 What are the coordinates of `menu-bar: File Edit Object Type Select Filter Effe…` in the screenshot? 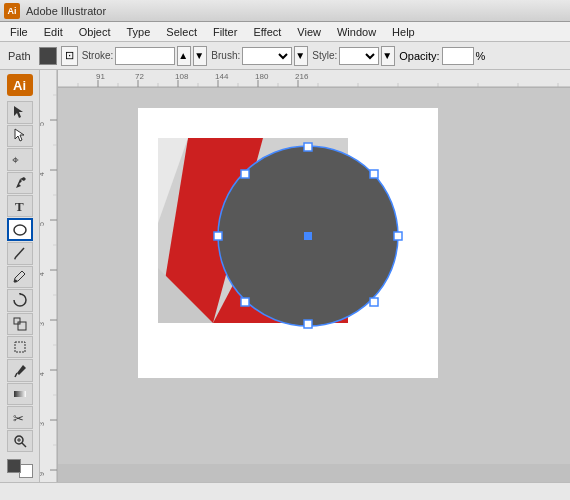 It's located at (285, 32).